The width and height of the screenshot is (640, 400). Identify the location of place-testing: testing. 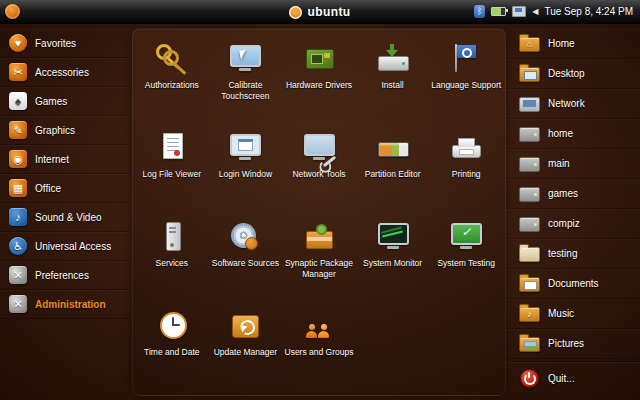
(574, 254).